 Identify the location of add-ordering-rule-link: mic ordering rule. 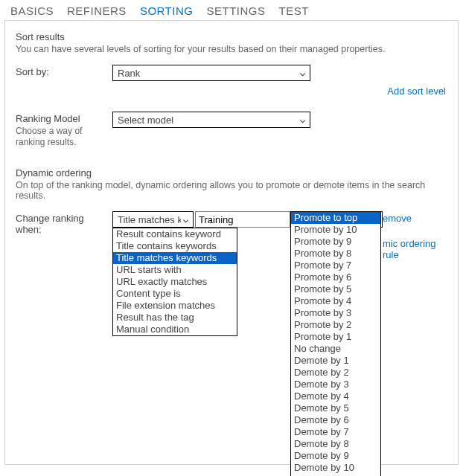
(415, 249).